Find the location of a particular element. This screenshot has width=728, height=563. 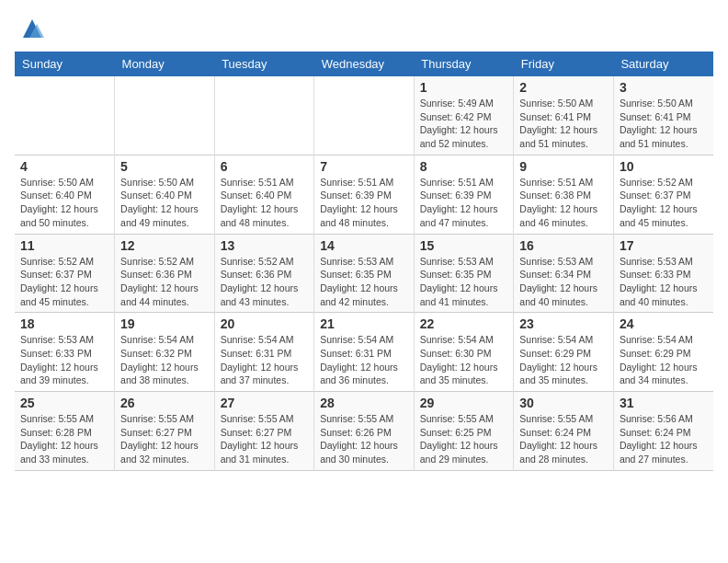

calendar-cell: 9Sunrise: 5:51 AM Sunset: 6:38 PM Daylig… is located at coordinates (564, 194).